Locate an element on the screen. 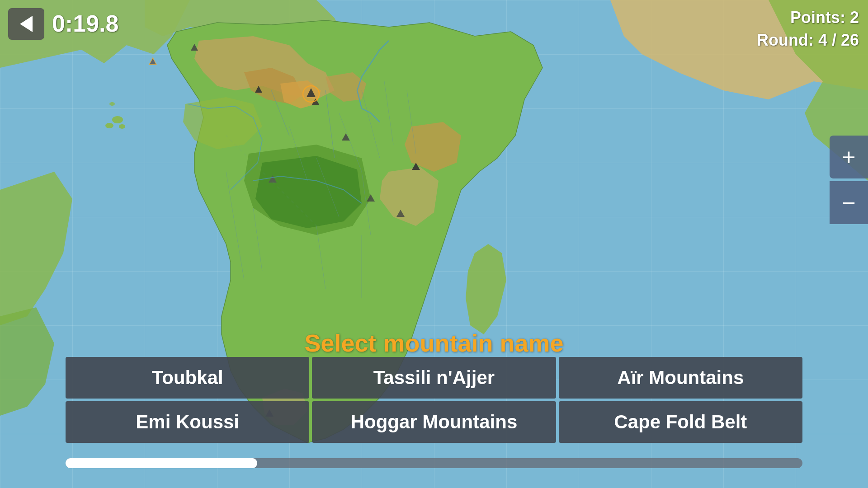 The image size is (868, 488). answer-grid: ToubkalTassili n'AjjerAïr MountainsEmi K… is located at coordinates (434, 400).